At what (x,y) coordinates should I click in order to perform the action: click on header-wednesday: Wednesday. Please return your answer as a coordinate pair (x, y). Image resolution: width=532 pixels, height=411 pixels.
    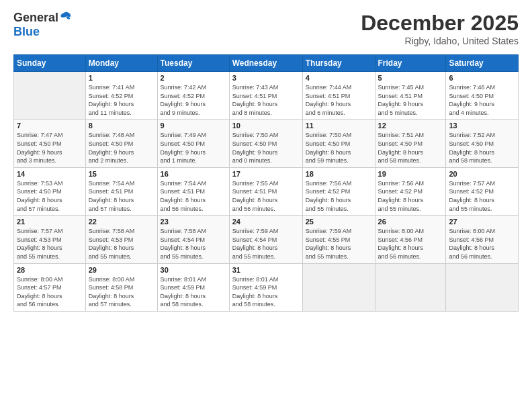
    Looking at the image, I should click on (266, 63).